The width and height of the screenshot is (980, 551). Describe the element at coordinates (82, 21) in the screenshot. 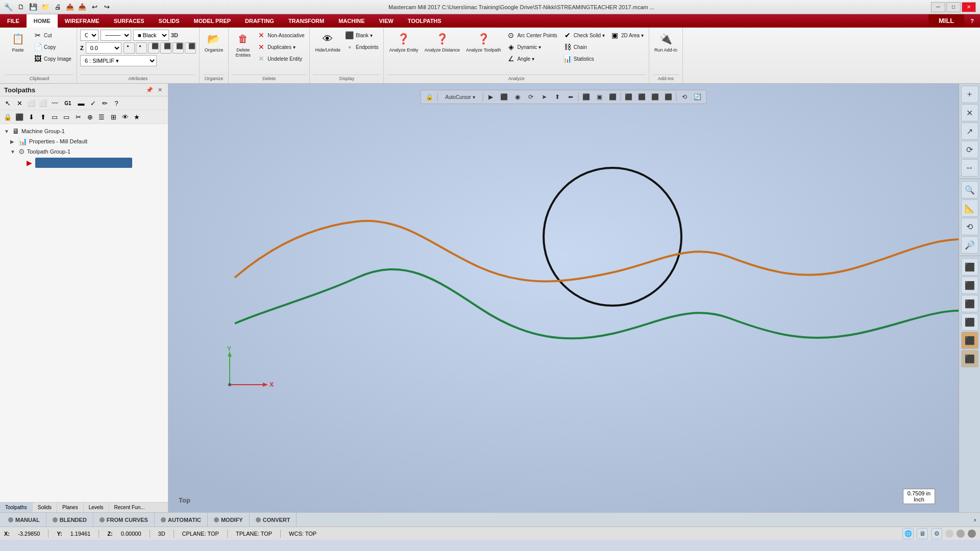

I see `menu-wireframe: WIREFRAME` at that location.